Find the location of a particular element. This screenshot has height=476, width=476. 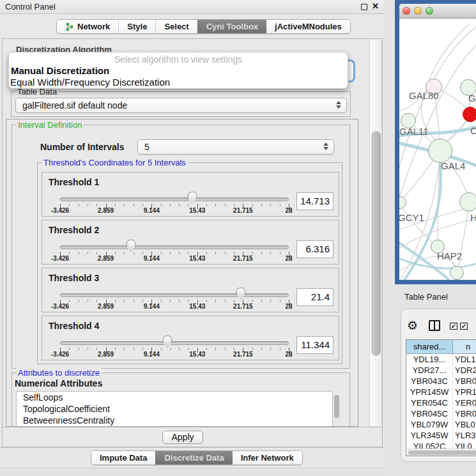

table-row: YDL19...YDL1 is located at coordinates (441, 359).